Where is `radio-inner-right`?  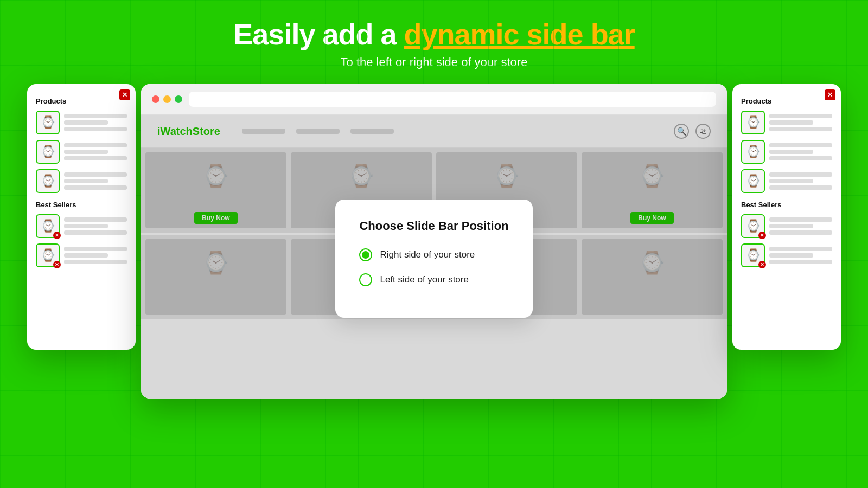 radio-inner-right is located at coordinates (366, 255).